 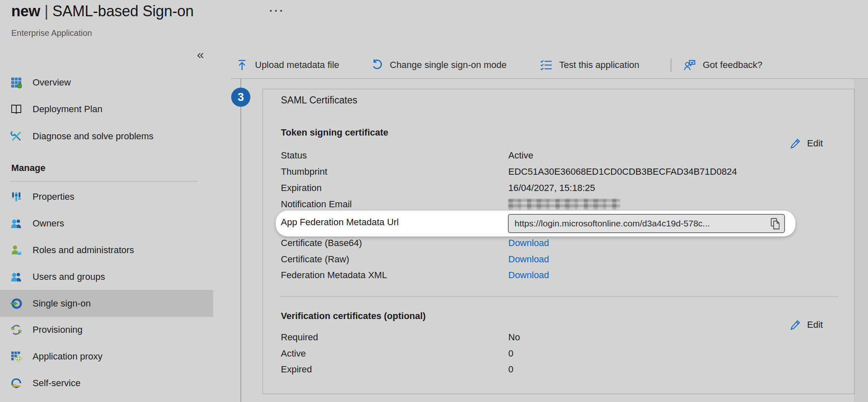 I want to click on copy-icon, so click(x=775, y=224).